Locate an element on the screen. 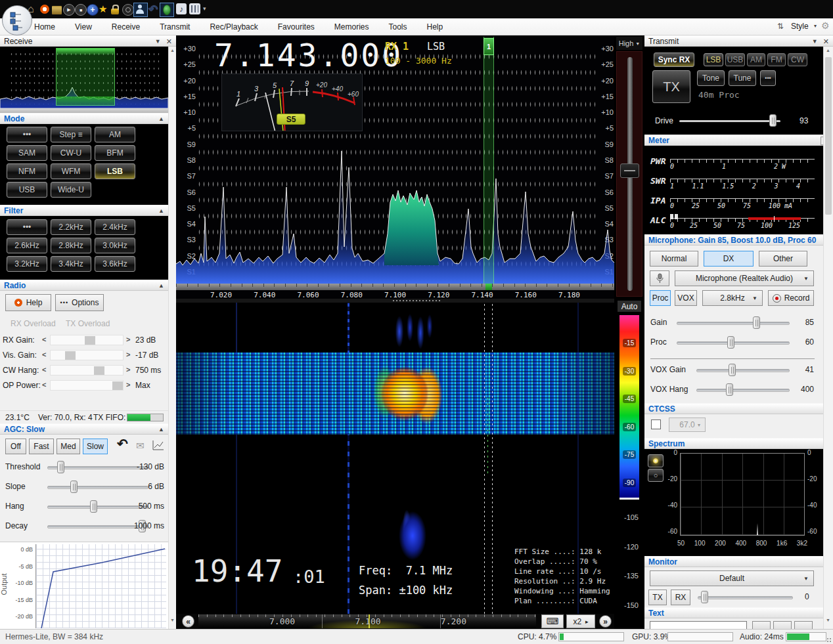  mode-section-header: Mode ▲ is located at coordinates (84, 118).